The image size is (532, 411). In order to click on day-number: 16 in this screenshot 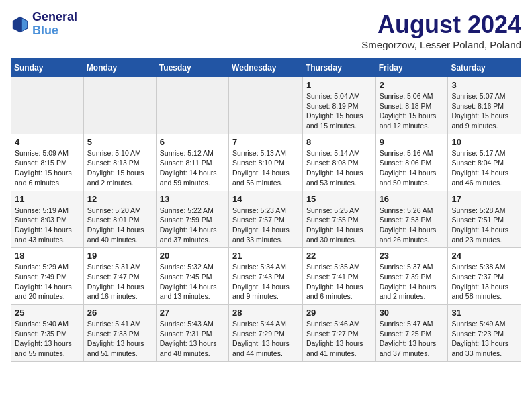, I will do `click(412, 199)`.